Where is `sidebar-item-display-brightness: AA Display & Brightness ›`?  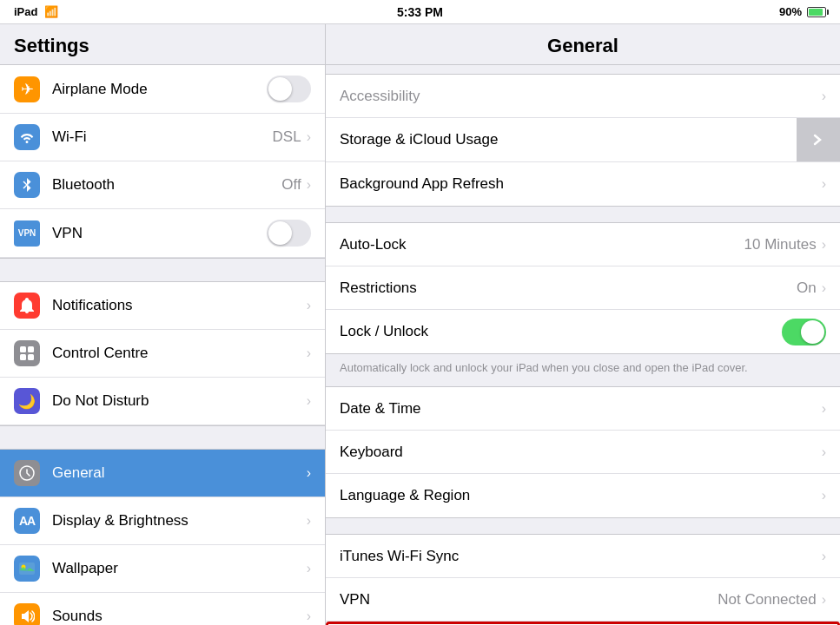
sidebar-item-display-brightness: AA Display & Brightness › is located at coordinates (162, 521).